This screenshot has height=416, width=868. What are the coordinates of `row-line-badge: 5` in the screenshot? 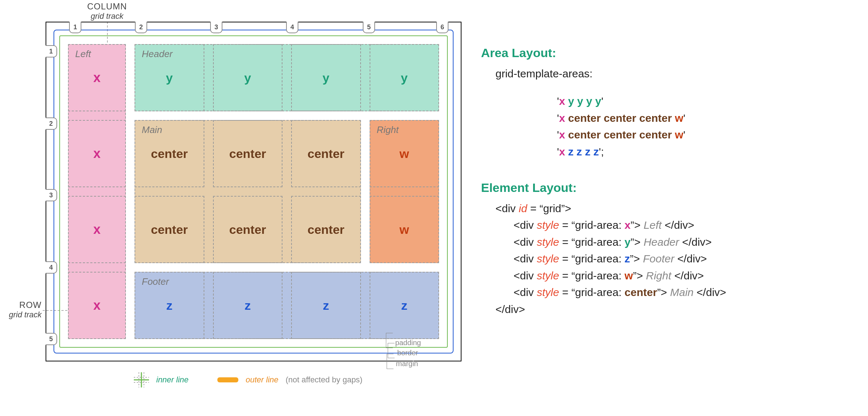 It's located at (51, 339).